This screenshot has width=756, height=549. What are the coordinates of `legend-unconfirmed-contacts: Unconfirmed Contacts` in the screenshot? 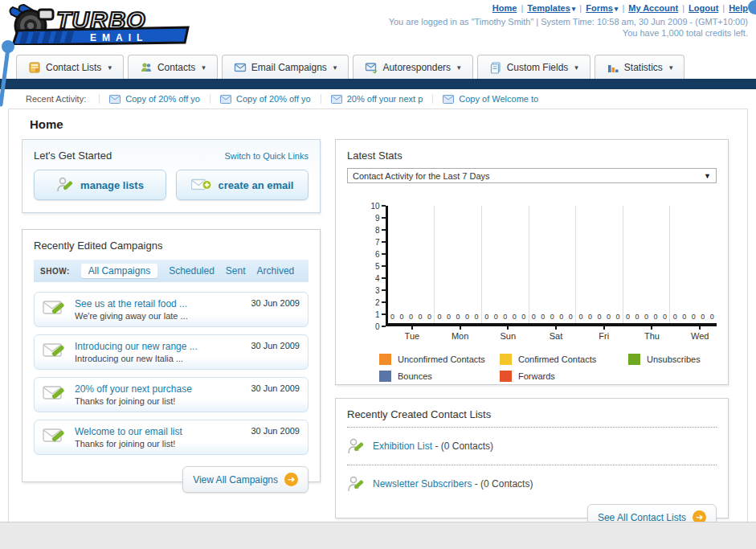 It's located at (439, 359).